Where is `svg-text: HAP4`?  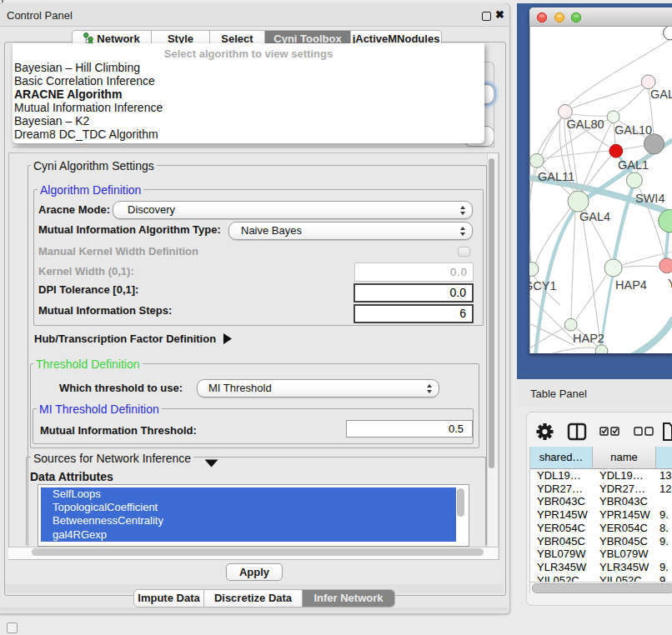 svg-text: HAP4 is located at coordinates (631, 285).